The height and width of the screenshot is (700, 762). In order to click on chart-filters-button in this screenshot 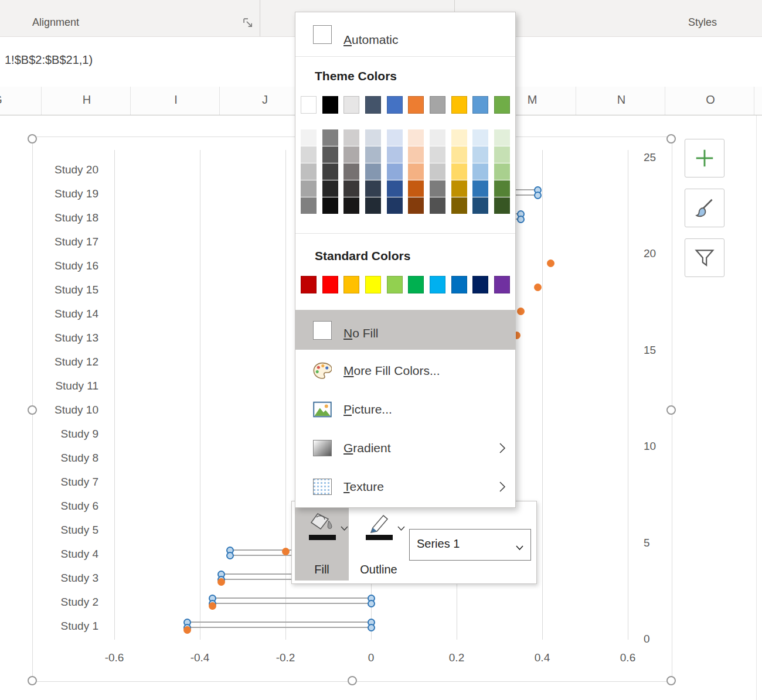, I will do `click(705, 258)`.